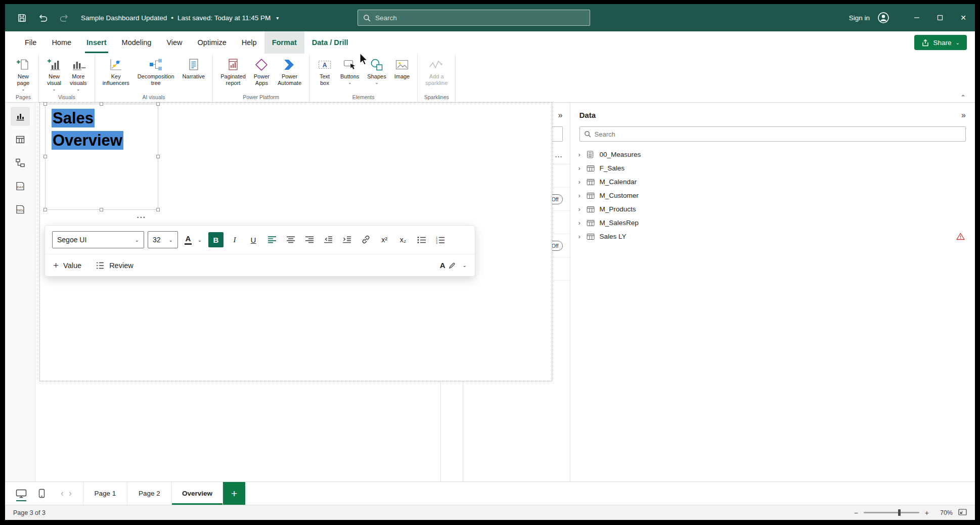 The image size is (980, 525). I want to click on menu-tab-modeling: Modeling, so click(137, 42).